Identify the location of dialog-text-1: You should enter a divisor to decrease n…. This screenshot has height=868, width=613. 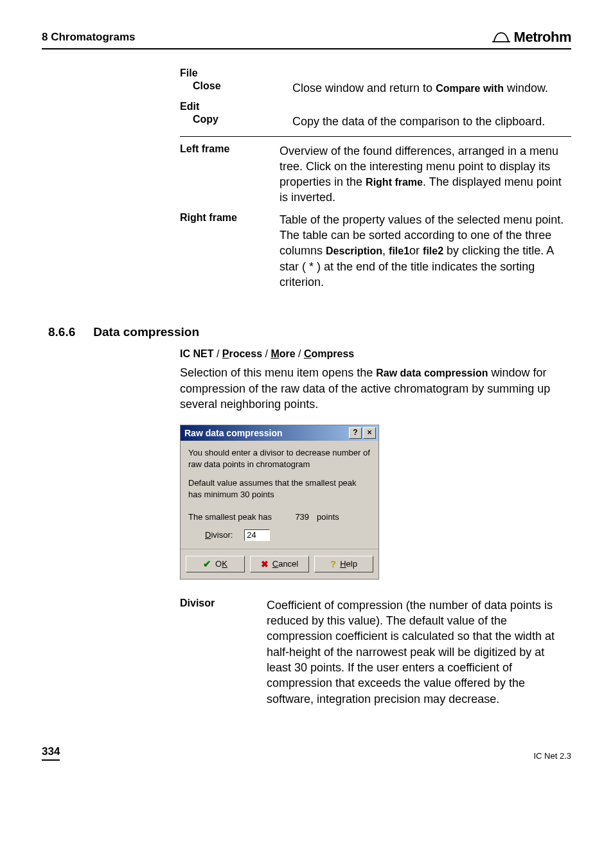
(280, 459).